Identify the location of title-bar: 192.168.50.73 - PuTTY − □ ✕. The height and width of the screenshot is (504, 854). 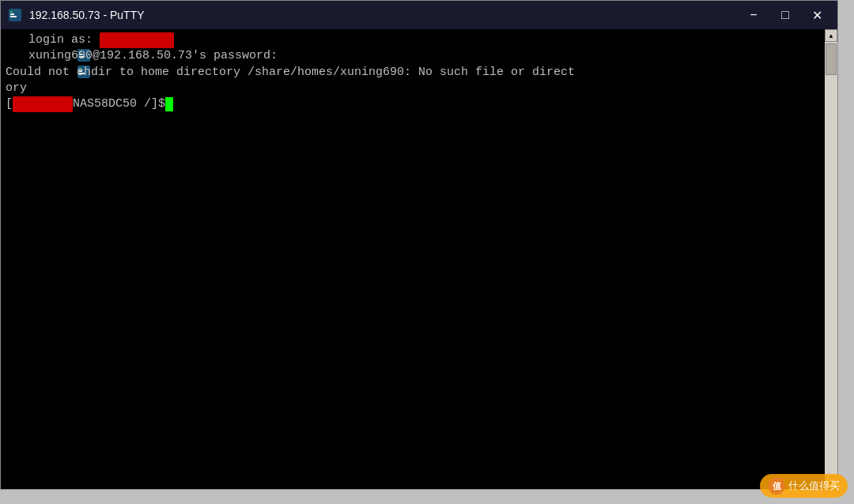
(419, 15).